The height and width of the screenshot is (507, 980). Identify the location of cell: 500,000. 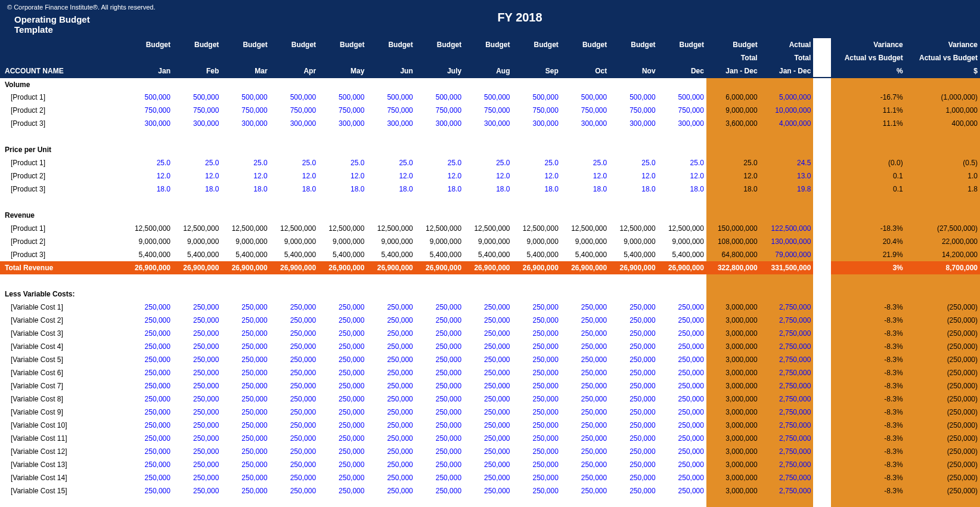
(246, 97).